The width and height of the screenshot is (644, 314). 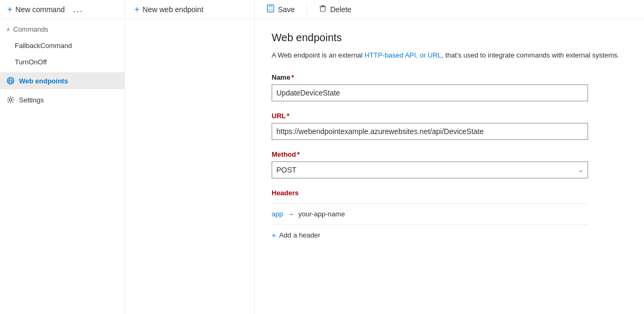 I want to click on method-required: *, so click(x=299, y=154).